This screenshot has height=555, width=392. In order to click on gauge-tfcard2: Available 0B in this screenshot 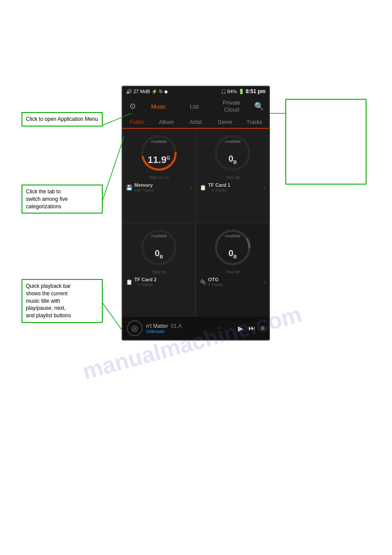, I will do `click(159, 247)`.